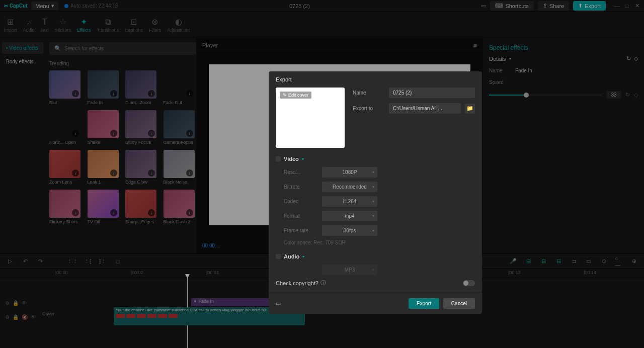  Describe the element at coordinates (285, 95) in the screenshot. I see `pencil-icon: ✎` at that location.